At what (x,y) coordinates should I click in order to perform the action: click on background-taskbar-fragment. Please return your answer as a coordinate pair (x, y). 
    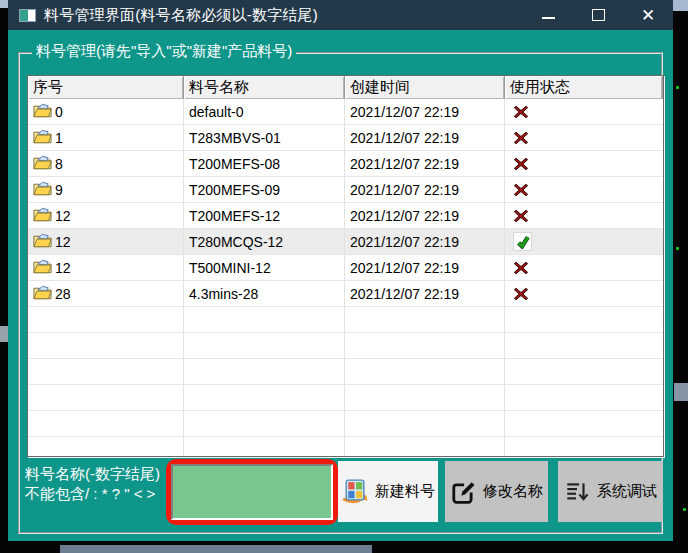
    Looking at the image, I should click on (216, 549).